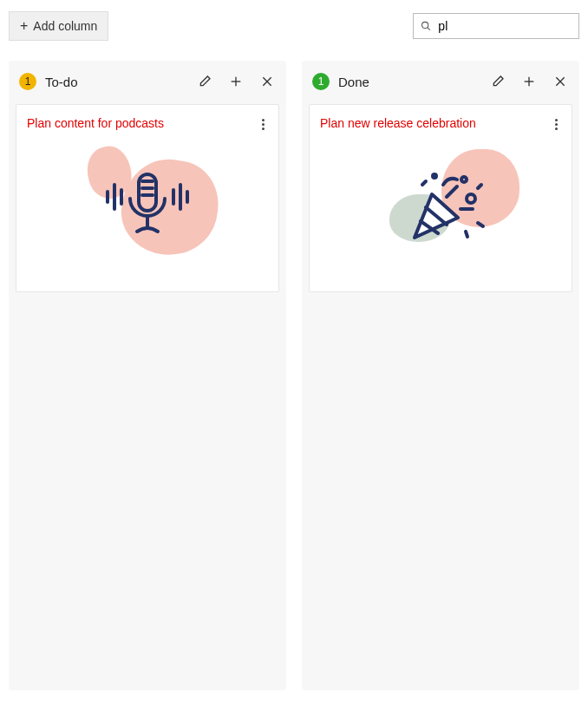 This screenshot has height=725, width=588. What do you see at coordinates (398, 123) in the screenshot?
I see `card-title: Plan new release celebration` at bounding box center [398, 123].